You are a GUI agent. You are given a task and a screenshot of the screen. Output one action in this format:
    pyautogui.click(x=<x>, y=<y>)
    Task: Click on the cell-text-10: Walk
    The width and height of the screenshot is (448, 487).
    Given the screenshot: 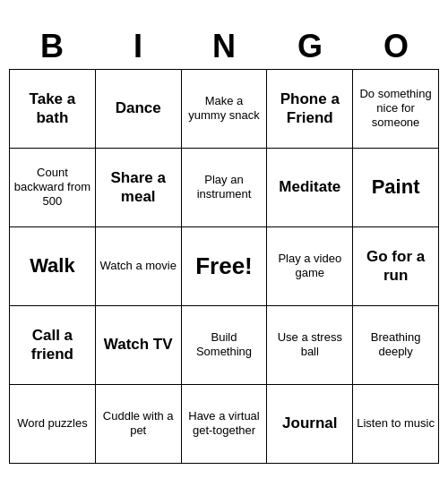 What is the action you would take?
    pyautogui.click(x=52, y=266)
    